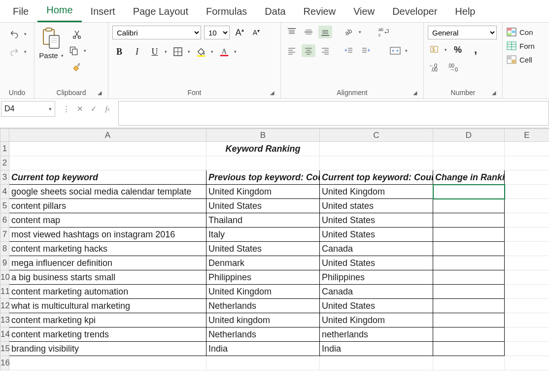 The image size is (549, 392). What do you see at coordinates (5, 335) in the screenshot?
I see `row-header-14: 14` at bounding box center [5, 335].